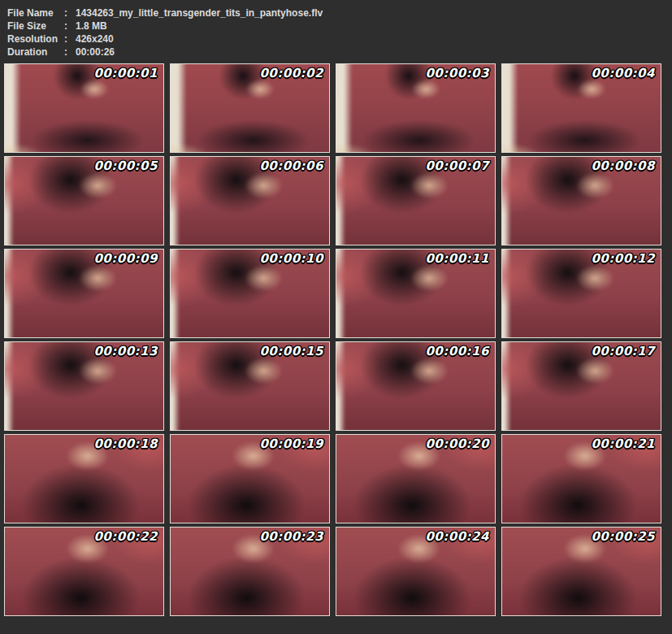  What do you see at coordinates (291, 536) in the screenshot?
I see `timestamp-overlay: 00:00:23` at bounding box center [291, 536].